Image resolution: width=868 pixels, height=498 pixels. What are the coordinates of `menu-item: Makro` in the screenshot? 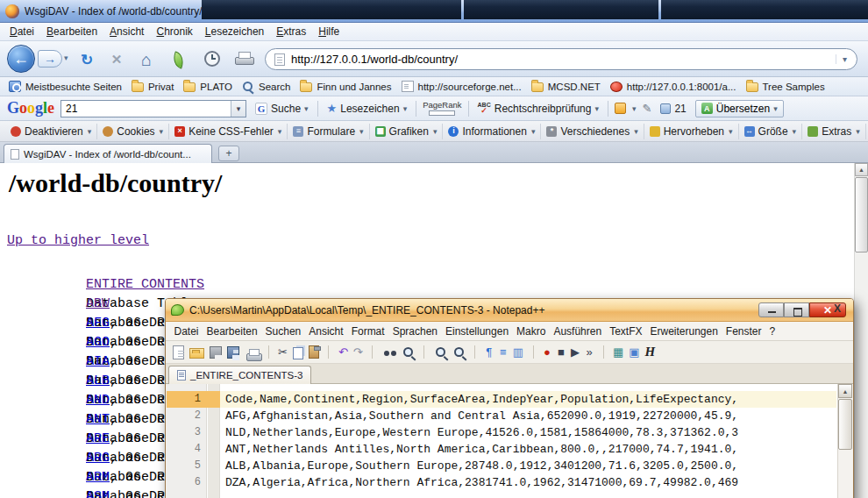 It's located at (531, 331).